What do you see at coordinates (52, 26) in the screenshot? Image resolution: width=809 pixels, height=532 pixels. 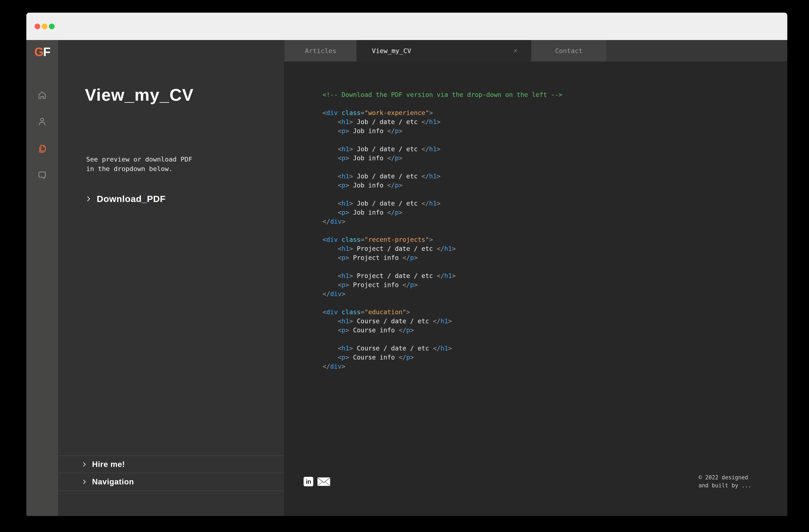 I see `window-zoom-button` at bounding box center [52, 26].